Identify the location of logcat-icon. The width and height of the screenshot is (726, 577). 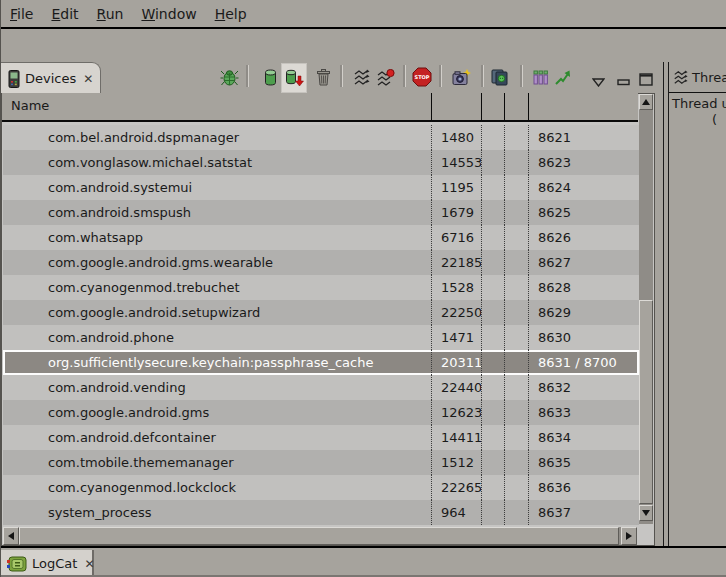
(16, 564).